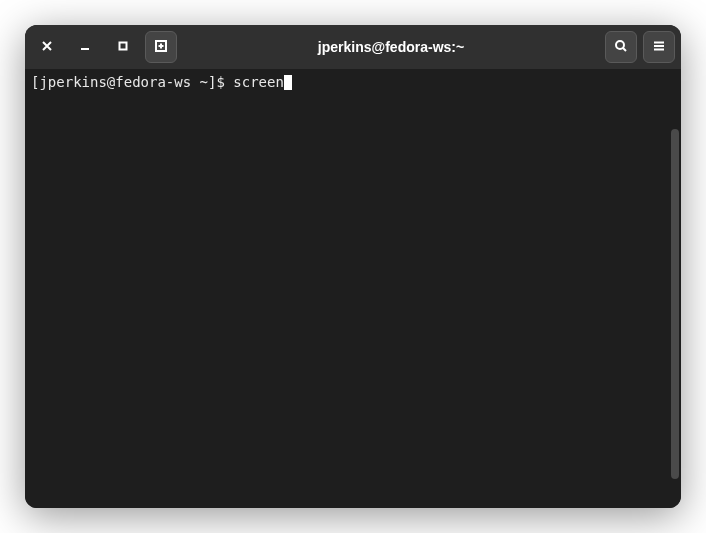 This screenshot has height=533, width=706. Describe the element at coordinates (391, 47) in the screenshot. I see `window-title: jperkins@fedora-ws:~` at that location.